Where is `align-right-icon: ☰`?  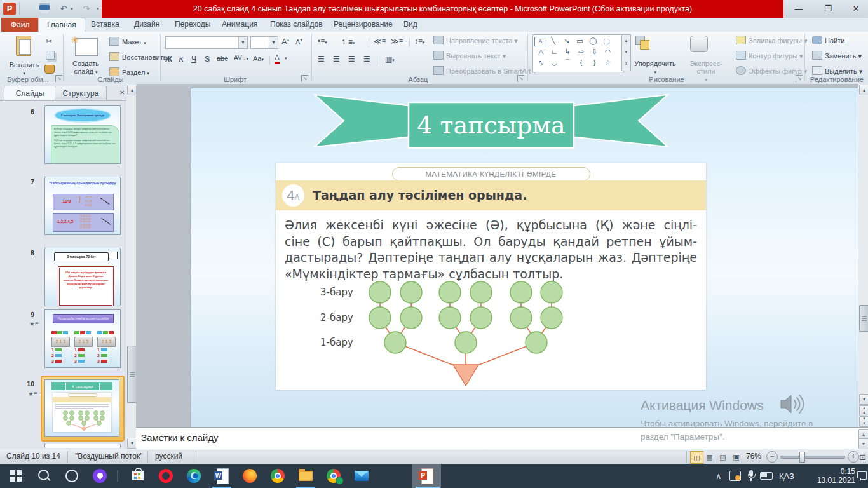 align-right-icon: ☰ is located at coordinates (352, 59).